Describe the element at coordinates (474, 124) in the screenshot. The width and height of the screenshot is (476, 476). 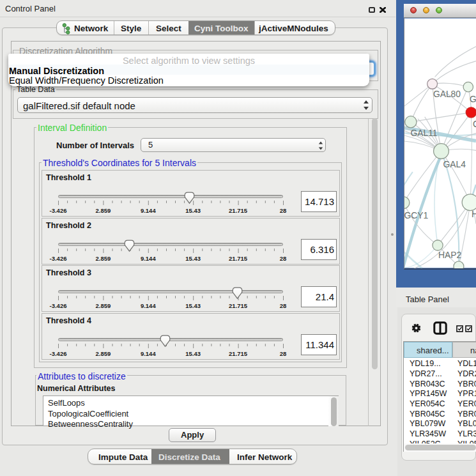
I see `svg-text: C` at that location.